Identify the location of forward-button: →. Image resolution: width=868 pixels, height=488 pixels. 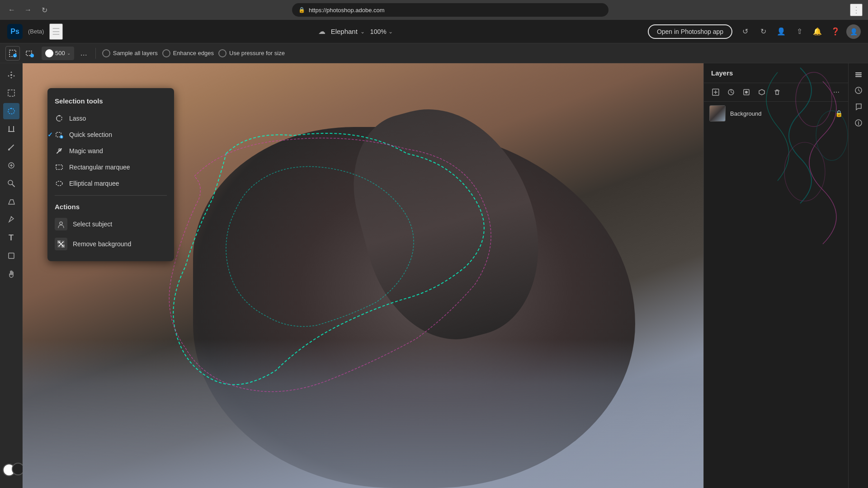
(28, 10).